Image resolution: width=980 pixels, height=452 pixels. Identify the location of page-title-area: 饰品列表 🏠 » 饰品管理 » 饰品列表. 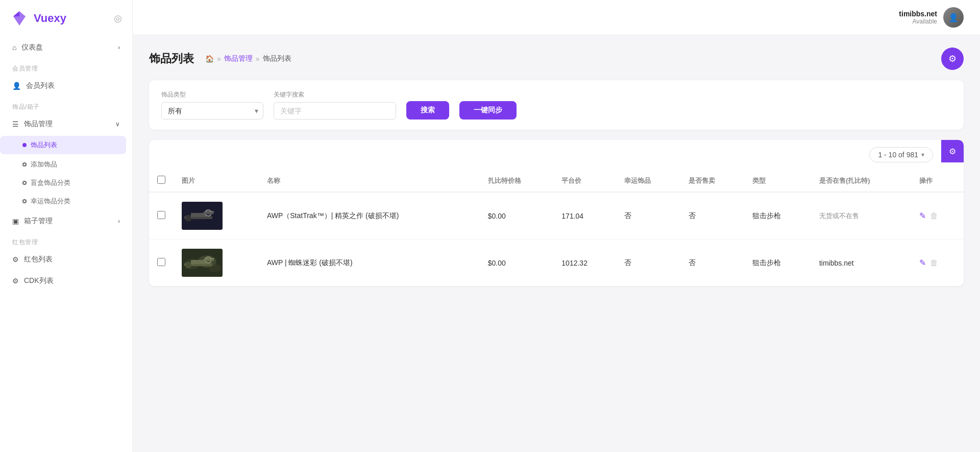
(220, 59).